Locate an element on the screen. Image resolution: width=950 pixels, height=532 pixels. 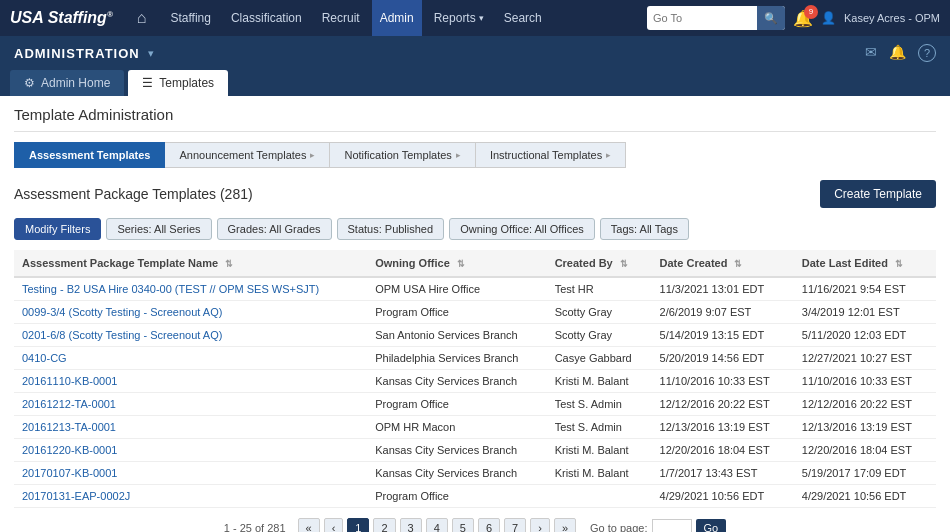
tab-admin-home: ⚙ Admin Home is located at coordinates (67, 83).